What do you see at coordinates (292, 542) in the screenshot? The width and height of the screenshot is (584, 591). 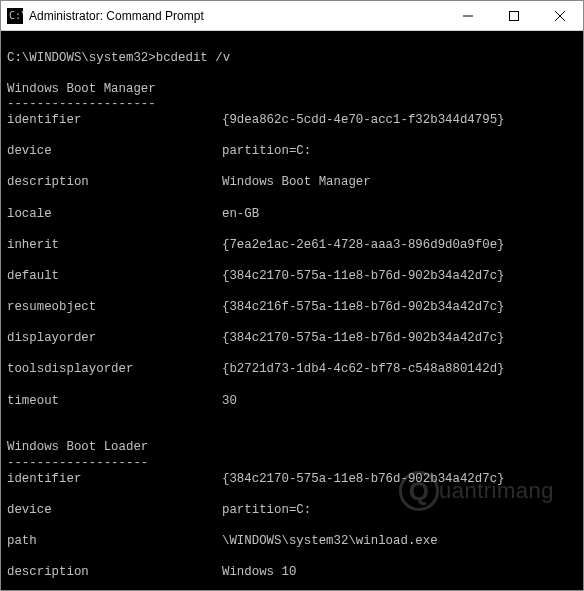 I see `output-row: path\WINDOWS\system32\winload.exe` at bounding box center [292, 542].